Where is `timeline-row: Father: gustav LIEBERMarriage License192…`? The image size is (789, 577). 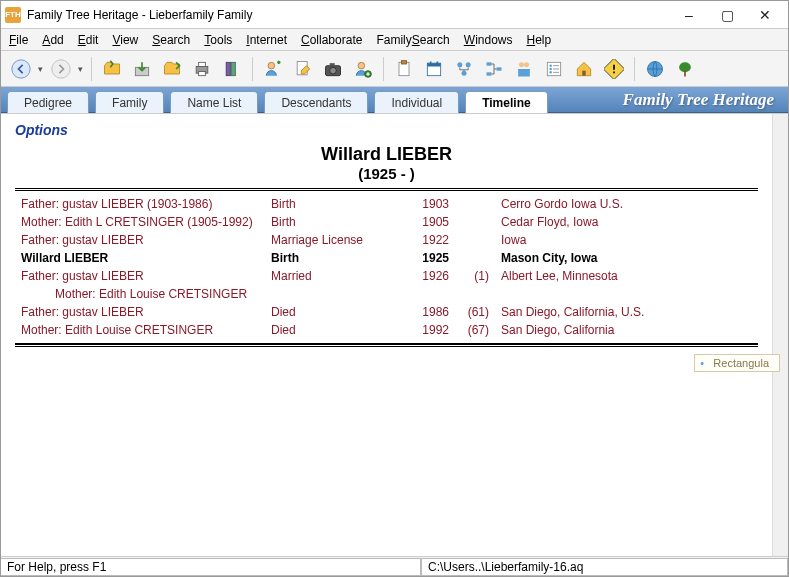 timeline-row: Father: gustav LIEBERMarriage License192… is located at coordinates (386, 240).